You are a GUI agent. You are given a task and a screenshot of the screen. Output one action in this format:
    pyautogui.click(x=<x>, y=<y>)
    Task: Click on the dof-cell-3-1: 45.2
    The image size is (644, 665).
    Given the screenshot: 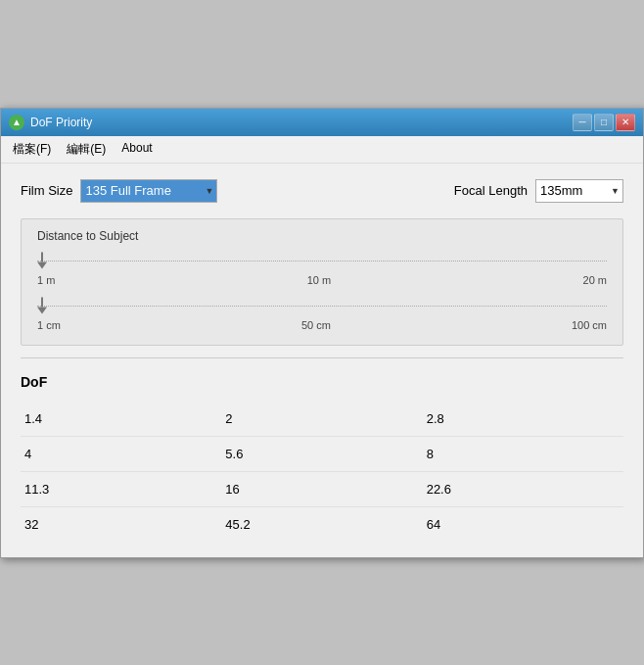 What is the action you would take?
    pyautogui.click(x=321, y=525)
    